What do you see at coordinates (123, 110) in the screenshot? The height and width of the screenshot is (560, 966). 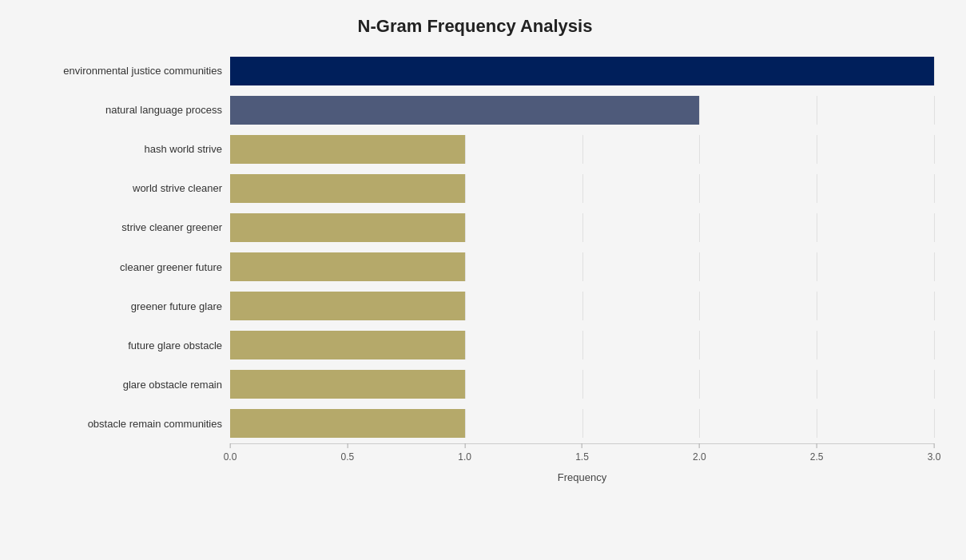 I see `bar-label: natural language process` at bounding box center [123, 110].